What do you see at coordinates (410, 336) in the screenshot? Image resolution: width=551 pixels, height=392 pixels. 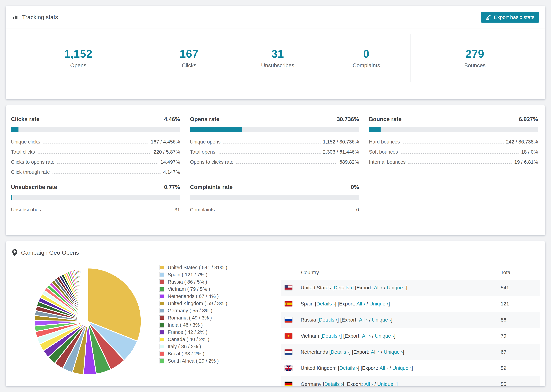 I see `table-row-vn: Vietnam [Details ›] [Export: All › / Uni…` at bounding box center [410, 336].